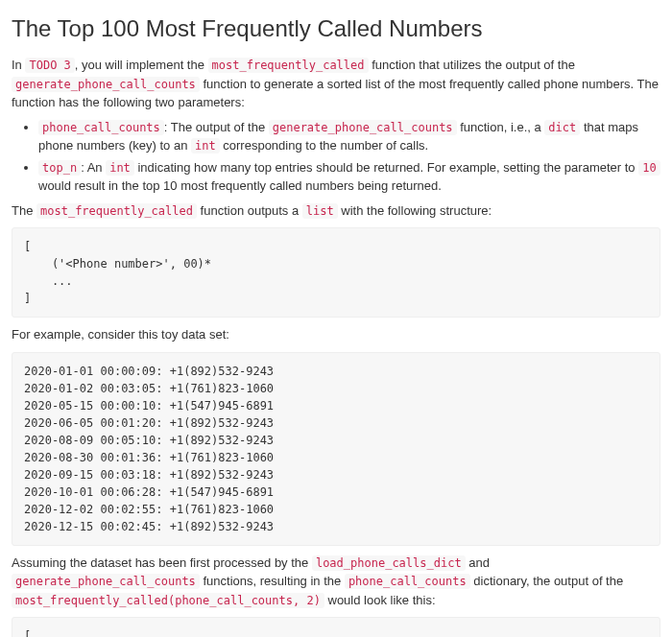 The height and width of the screenshot is (637, 672). I want to click on code-fn: load_phone_calls_dict, so click(389, 563).